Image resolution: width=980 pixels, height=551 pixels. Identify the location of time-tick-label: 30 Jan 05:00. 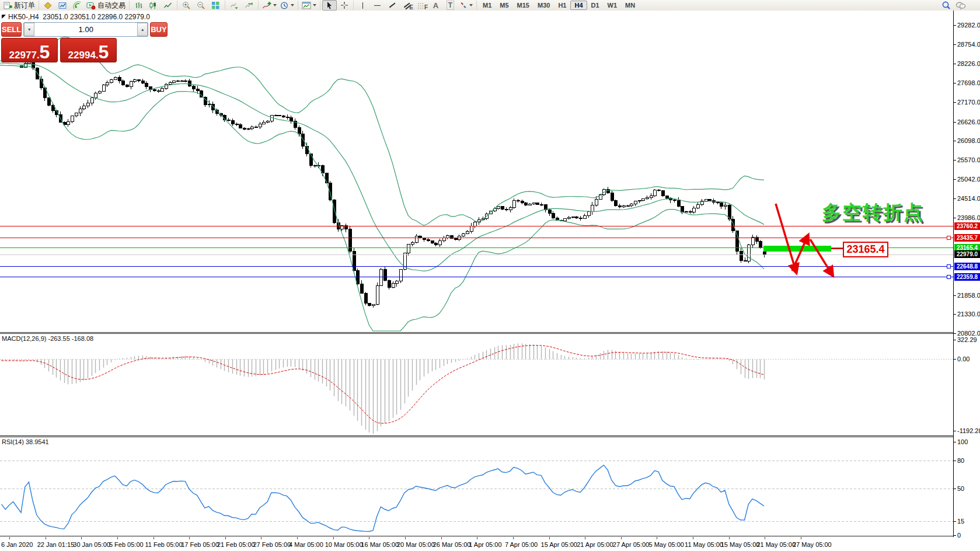
(92, 545).